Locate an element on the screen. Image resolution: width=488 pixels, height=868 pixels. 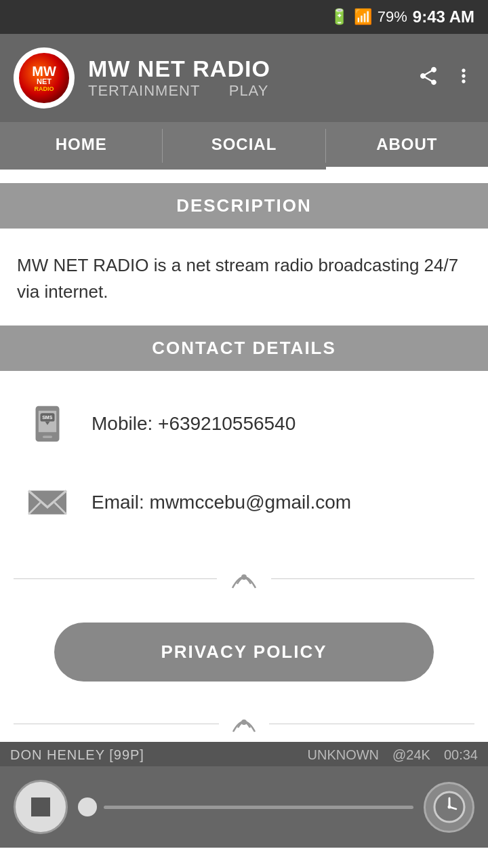
stop-icon is located at coordinates (41, 807).